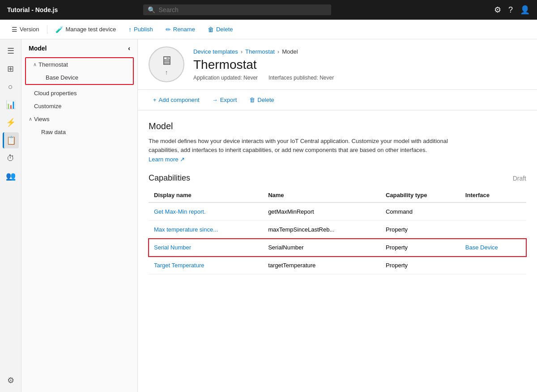  Describe the element at coordinates (80, 132) in the screenshot. I see `sidebar-item-raw-data: Raw data` at that location.